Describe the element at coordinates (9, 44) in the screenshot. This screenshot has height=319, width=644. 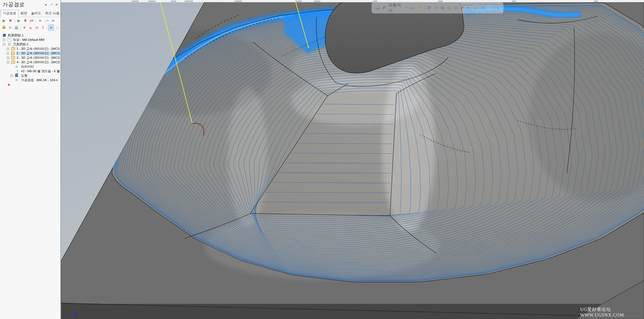
I see `tool-group-icon: ∷` at that location.